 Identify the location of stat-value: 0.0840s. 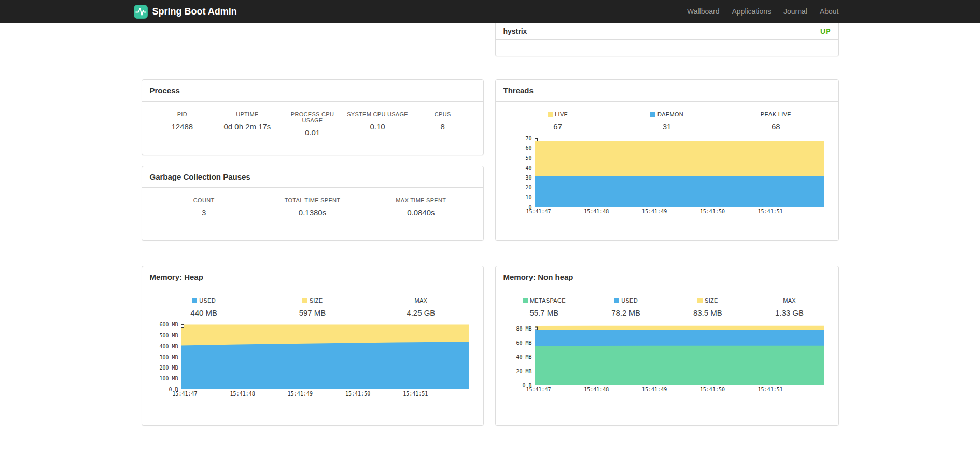
(421, 213).